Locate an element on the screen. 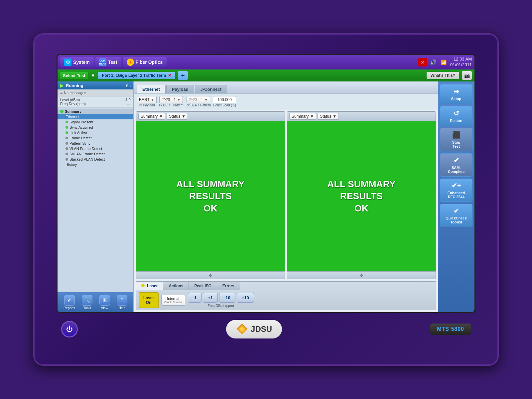 This screenshot has width=532, height=399. freq-label: Freq Dev (ppm) is located at coordinates (73, 104).